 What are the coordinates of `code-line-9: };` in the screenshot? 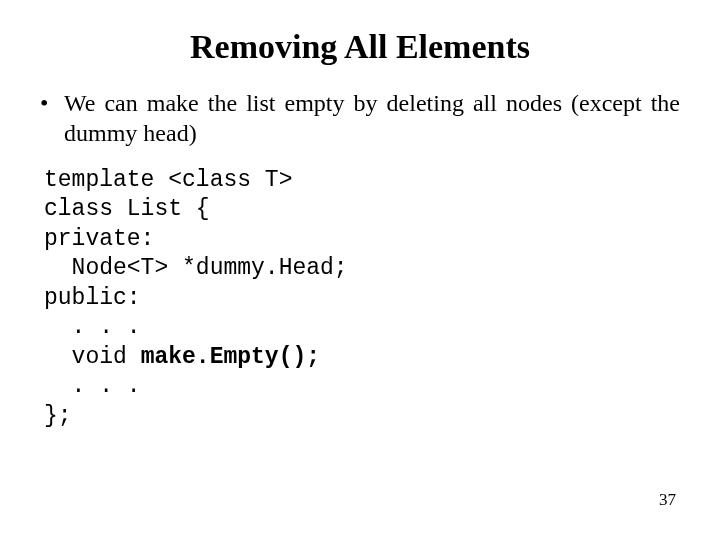 It's located at (58, 416).